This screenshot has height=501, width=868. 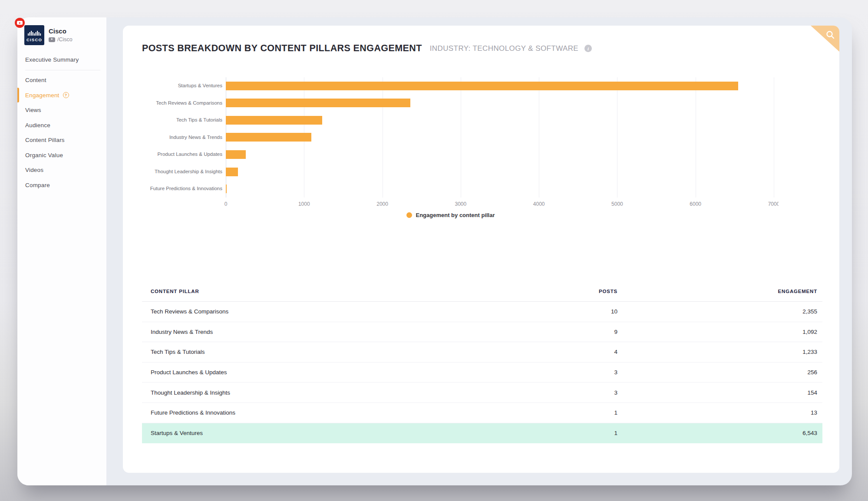 I want to click on table-row: Industry News & Trends91,092, so click(x=482, y=333).